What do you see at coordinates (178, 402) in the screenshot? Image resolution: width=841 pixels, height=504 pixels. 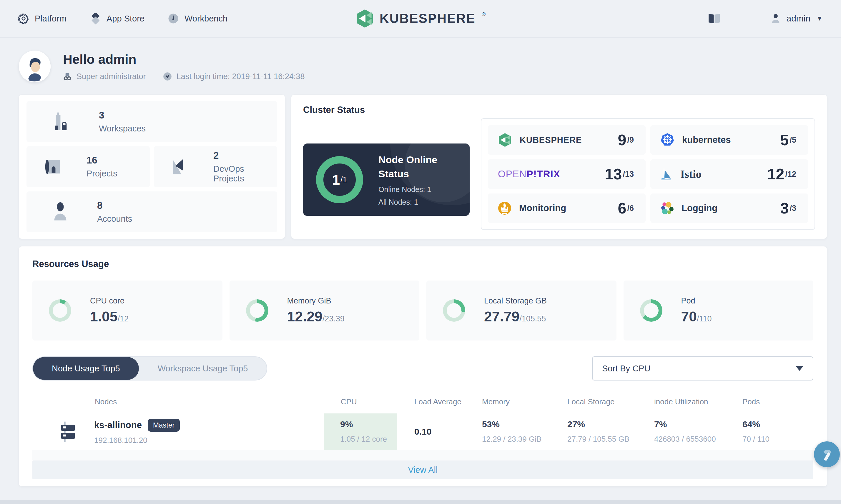 I see `col-nodes: Nodes` at bounding box center [178, 402].